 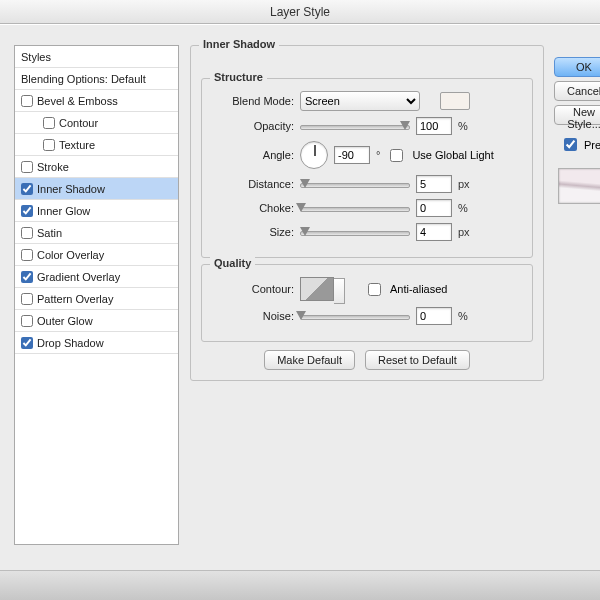 I want to click on style-item-label: Texture, so click(x=77, y=145).